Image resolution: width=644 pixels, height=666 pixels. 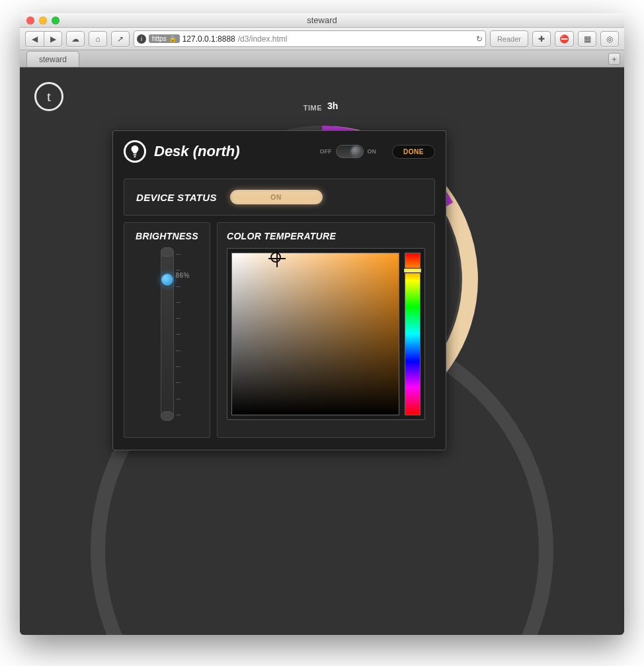 I want to click on time-label: TIME, so click(x=313, y=108).